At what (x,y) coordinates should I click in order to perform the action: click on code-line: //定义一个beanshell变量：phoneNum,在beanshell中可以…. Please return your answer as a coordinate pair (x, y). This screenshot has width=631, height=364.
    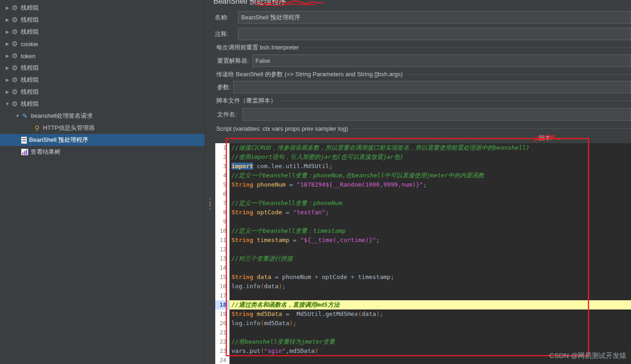
    Looking at the image, I should click on (431, 176).